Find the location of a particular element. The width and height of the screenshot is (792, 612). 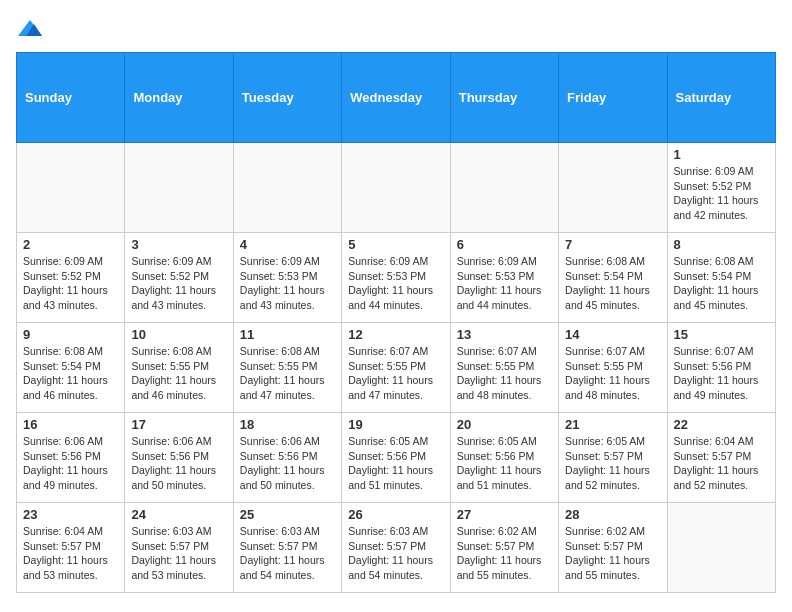

day-number: 12 is located at coordinates (396, 334).